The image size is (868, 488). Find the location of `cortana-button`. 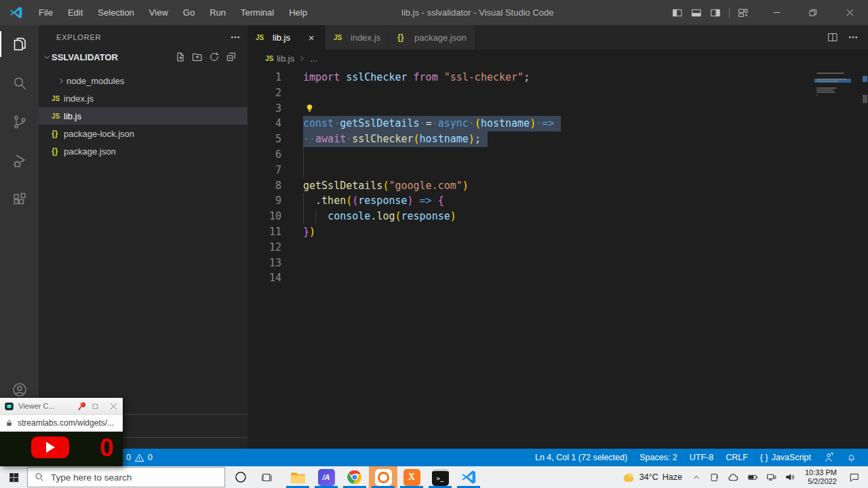

cortana-button is located at coordinates (241, 477).